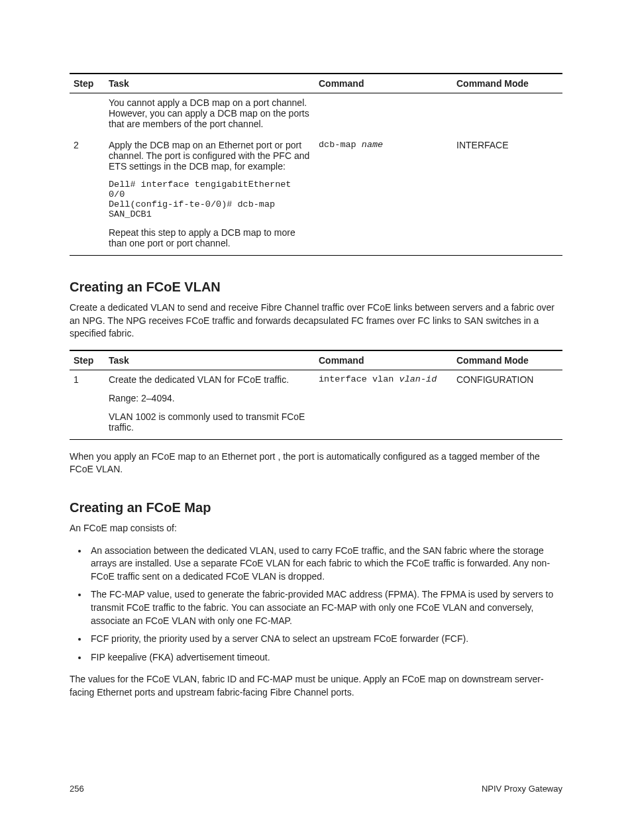 This screenshot has height=840, width=632. Describe the element at coordinates (87, 196) in the screenshot. I see `step-cell: 2` at that location.